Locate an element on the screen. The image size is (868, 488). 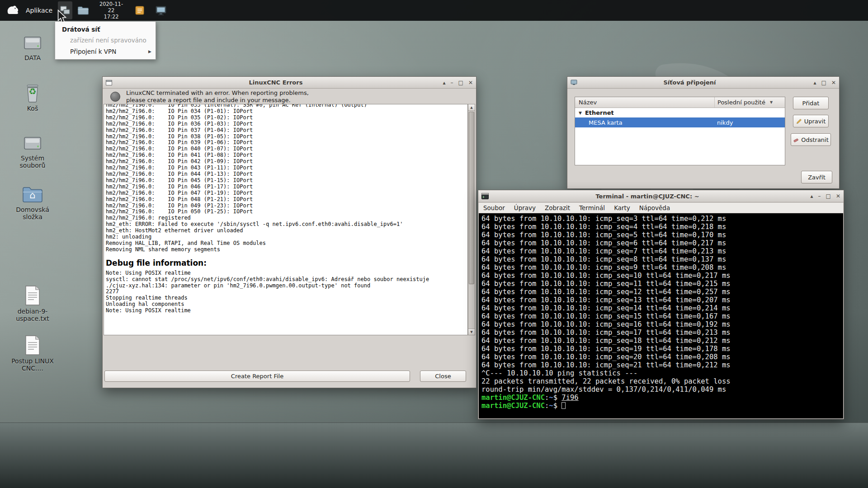
log-scrollbar: ▲ ▼ is located at coordinates (472, 220).